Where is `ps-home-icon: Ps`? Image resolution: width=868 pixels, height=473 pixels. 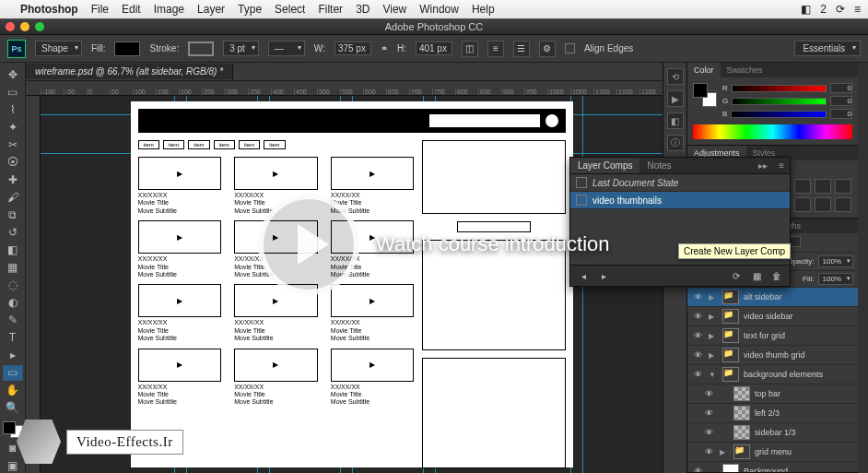
ps-home-icon: Ps is located at coordinates (17, 49).